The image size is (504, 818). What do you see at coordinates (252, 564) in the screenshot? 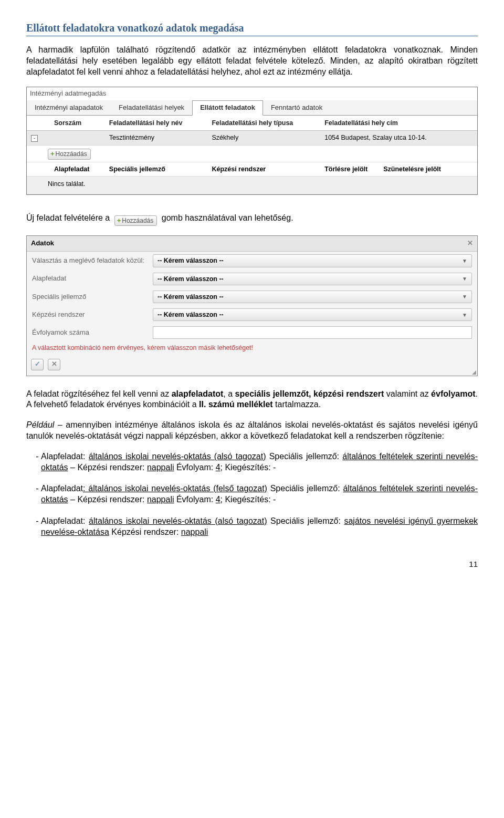
I see `page-number: 11` at bounding box center [252, 564].